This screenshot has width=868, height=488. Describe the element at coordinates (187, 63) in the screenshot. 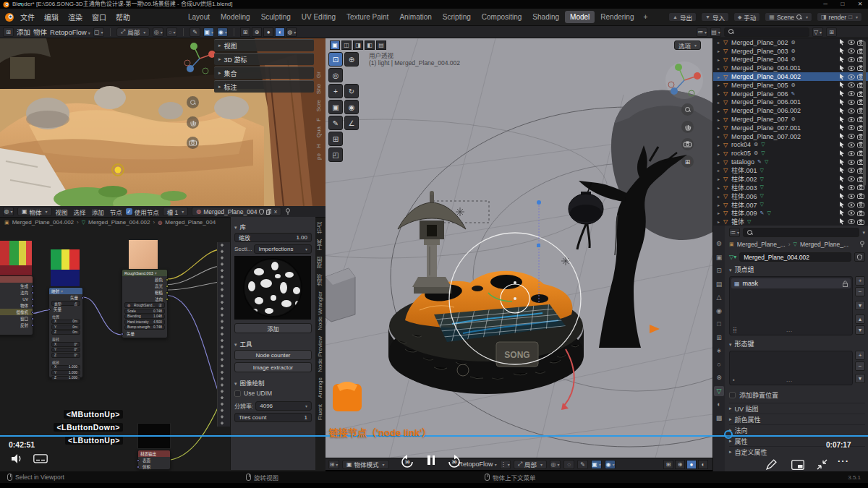

I see `axis-x-neg-handle` at that location.